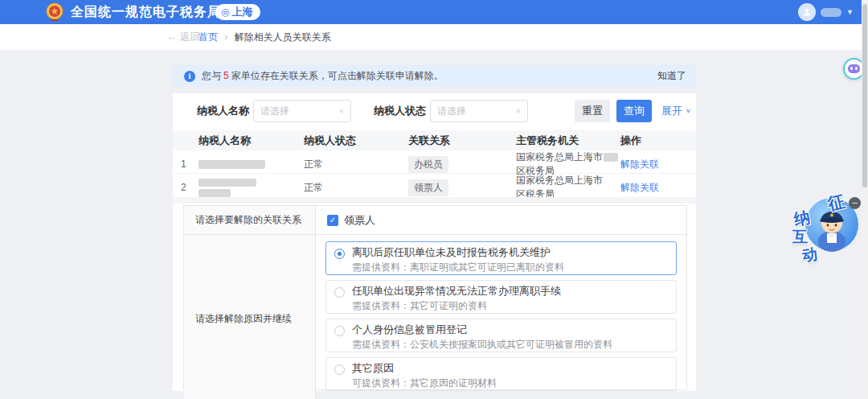 The image size is (868, 399). Describe the element at coordinates (510, 291) in the screenshot. I see `reason-title: 任职单位出现异常情况无法正常办理离职手续` at that location.